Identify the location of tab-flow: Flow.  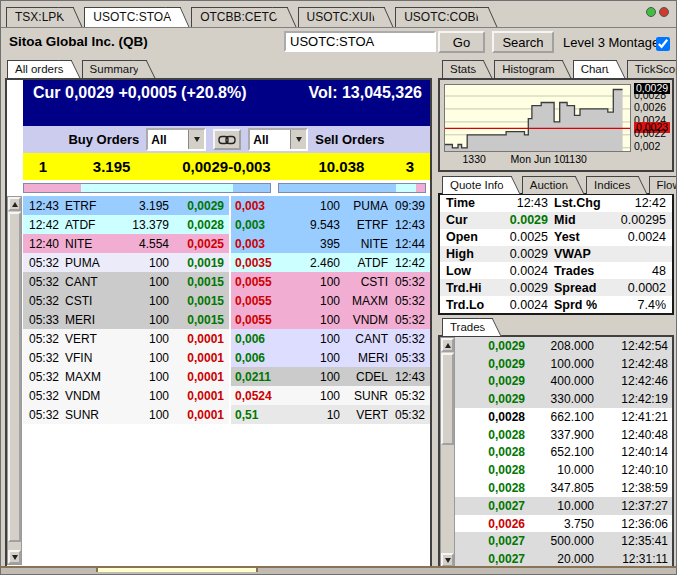
(663, 185).